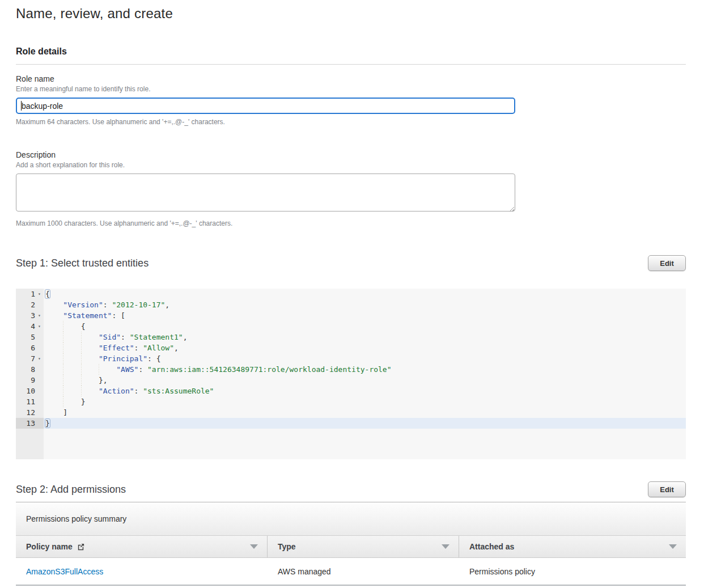 This screenshot has height=588, width=704. Describe the element at coordinates (351, 305) in the screenshot. I see `code-line-2: 2 "Version": "2012-10-17",` at that location.